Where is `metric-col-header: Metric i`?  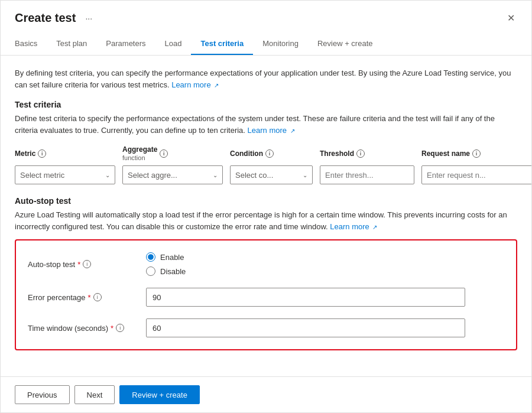
metric-col-header: Metric i is located at coordinates (65, 154).